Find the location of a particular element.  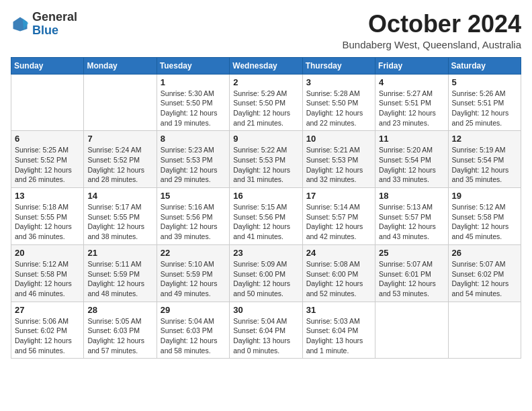

day-number: 7 is located at coordinates (120, 138).